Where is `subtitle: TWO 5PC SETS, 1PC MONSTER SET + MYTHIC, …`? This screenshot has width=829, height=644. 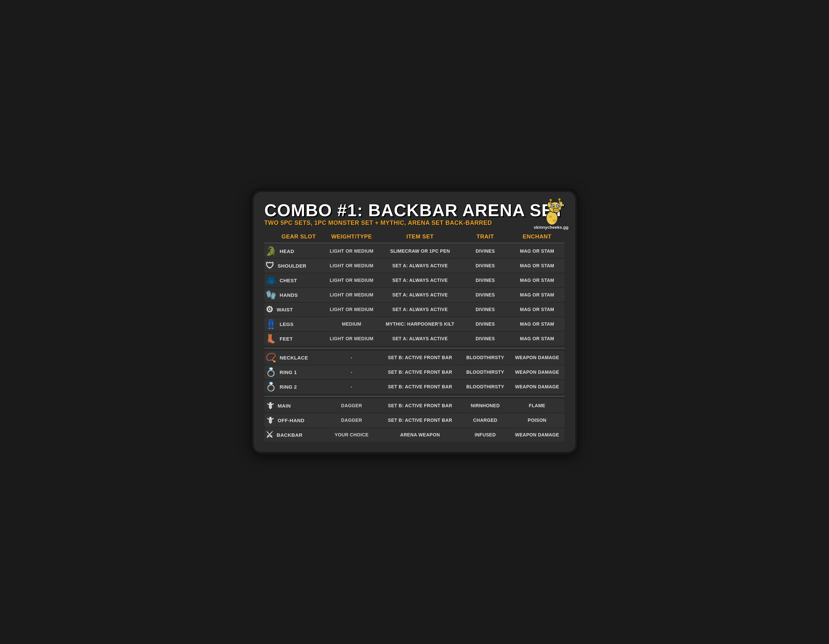
subtitle: TWO 5PC SETS, 1PC MONSTER SET + MYTHIC, … is located at coordinates (414, 223).